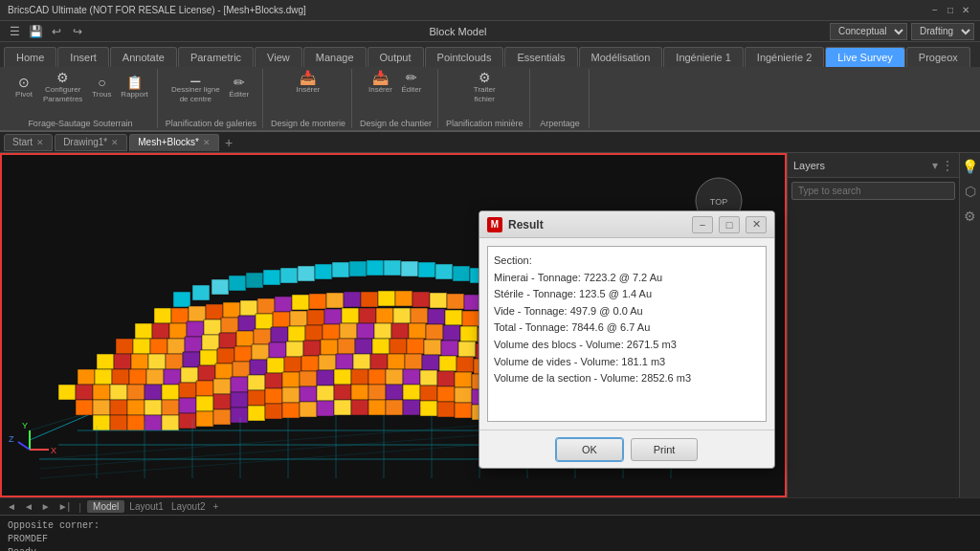  I want to click on dialog-ok-button: OK, so click(590, 450).